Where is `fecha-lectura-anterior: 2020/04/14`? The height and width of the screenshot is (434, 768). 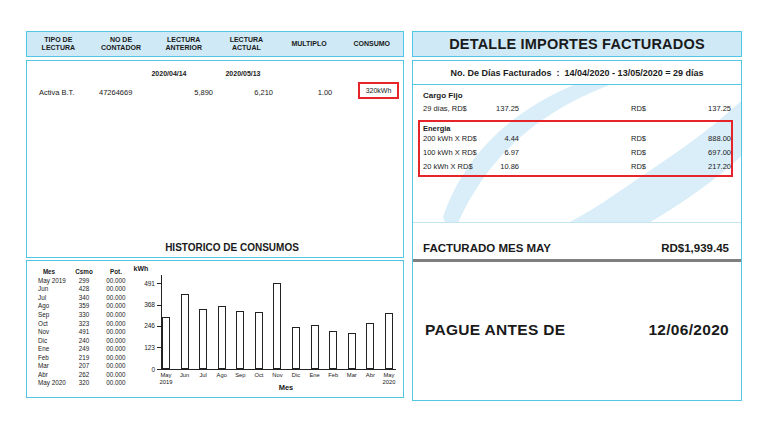 fecha-lectura-anterior: 2020/04/14 is located at coordinates (169, 74).